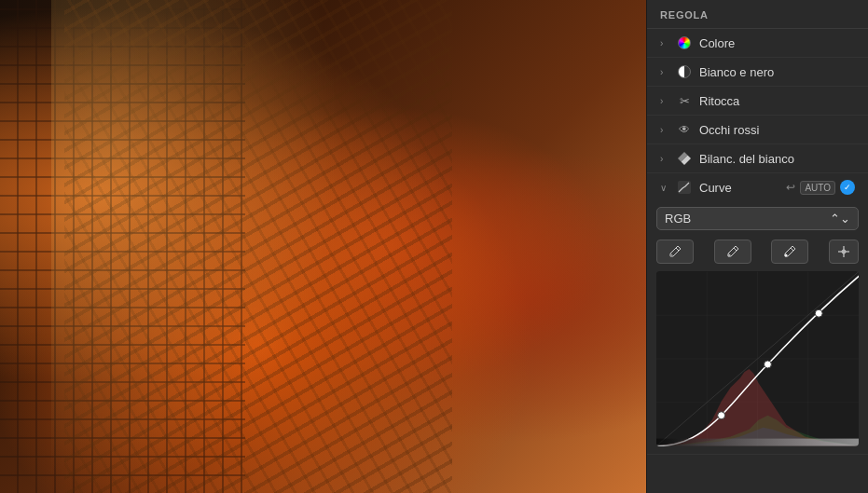  Describe the element at coordinates (665, 43) in the screenshot. I see `chevron-icon-colore: ›` at that location.